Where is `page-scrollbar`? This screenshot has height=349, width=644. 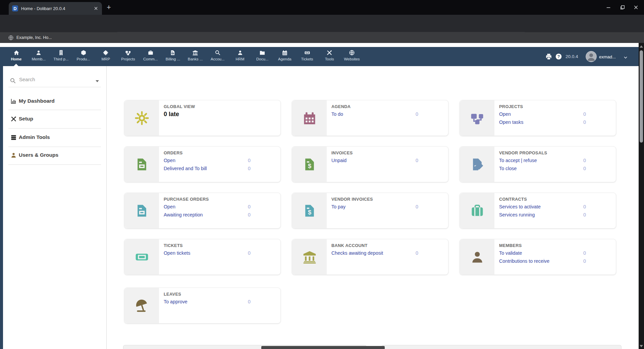 page-scrollbar is located at coordinates (641, 196).